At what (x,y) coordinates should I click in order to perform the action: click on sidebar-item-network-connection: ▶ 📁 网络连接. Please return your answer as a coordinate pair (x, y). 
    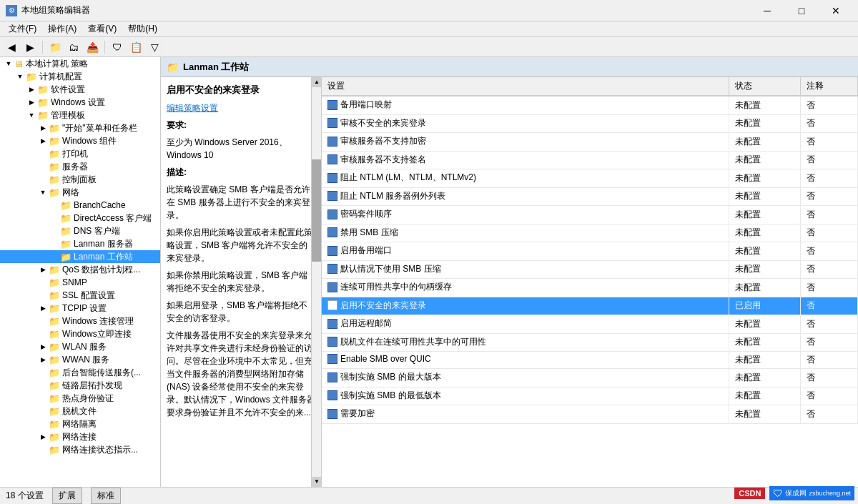
    Looking at the image, I should click on (80, 437).